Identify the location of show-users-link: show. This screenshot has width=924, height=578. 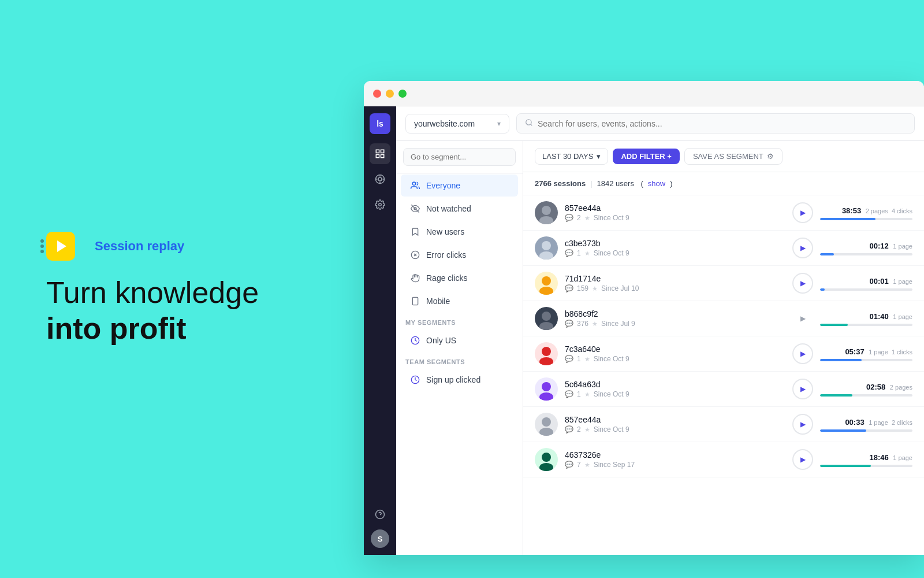
(657, 184).